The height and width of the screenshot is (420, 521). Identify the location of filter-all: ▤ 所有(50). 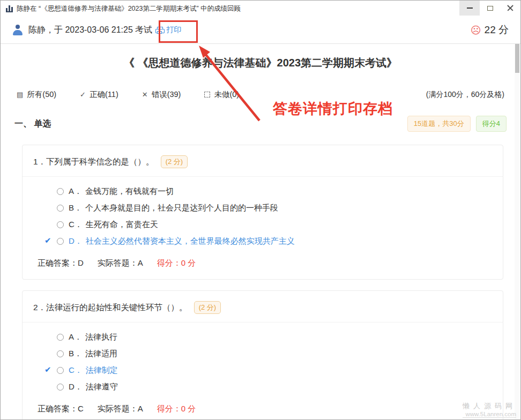
(36, 94).